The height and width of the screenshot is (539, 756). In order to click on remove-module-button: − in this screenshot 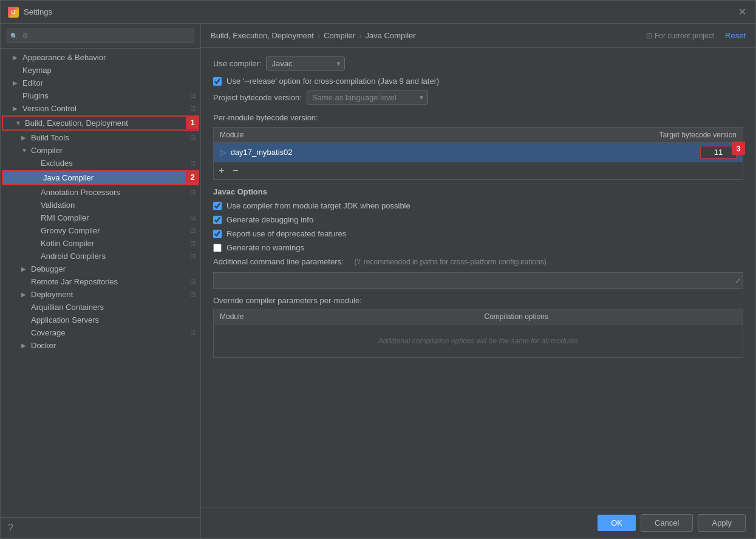, I will do `click(236, 171)`.